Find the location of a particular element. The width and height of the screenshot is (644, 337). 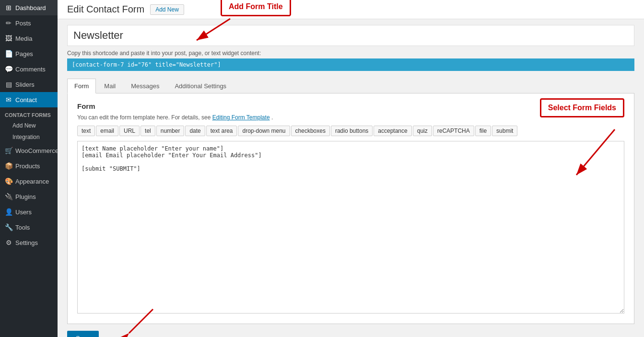

sidebar: ⊞ Dashboard ✏ Posts 🖼 Media 📄 Pages 💬 Co… is located at coordinates (29, 169).